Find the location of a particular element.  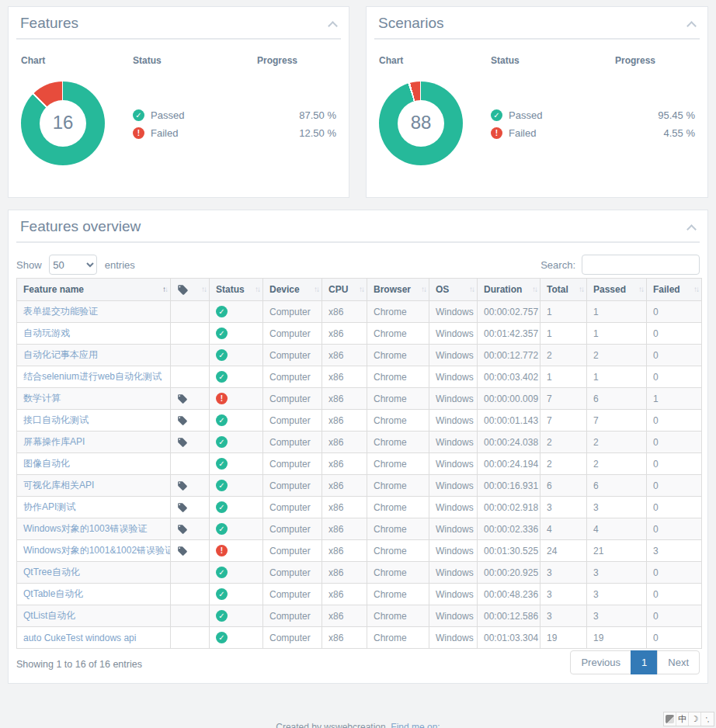

feature-link: 协作API测试 is located at coordinates (50, 507).